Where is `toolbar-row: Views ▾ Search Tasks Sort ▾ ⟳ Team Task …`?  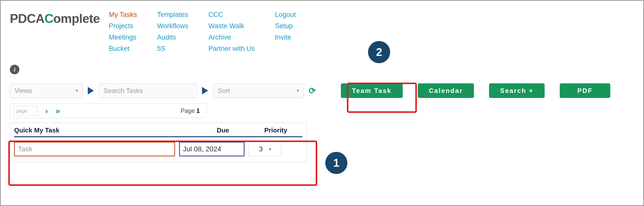
toolbar-row: Views ▾ Search Tasks Sort ▾ ⟳ Team Task … is located at coordinates (322, 91).